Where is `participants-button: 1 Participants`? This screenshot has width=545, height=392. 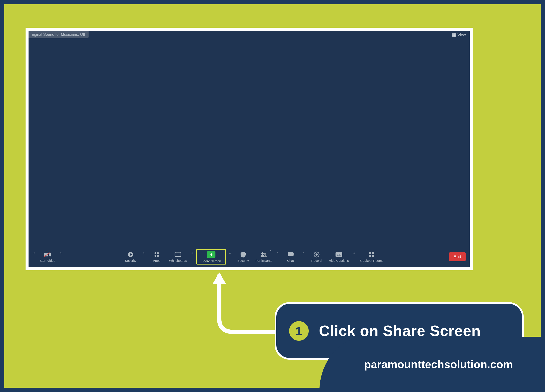
participants-button: 1 Participants is located at coordinates (264, 257).